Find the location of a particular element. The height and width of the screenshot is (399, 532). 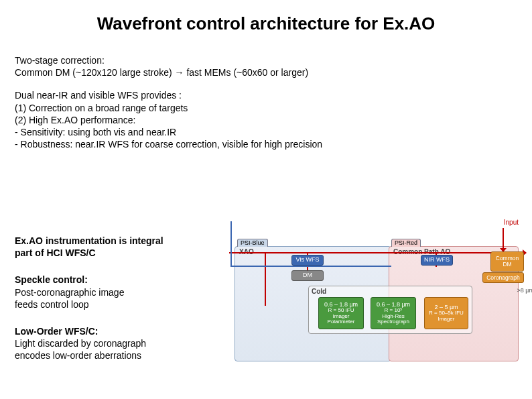

highres-spectrograph-box: 0.6 – 1.8 µm R = 10⁵ High-Res Spectrogra… is located at coordinates (393, 313).